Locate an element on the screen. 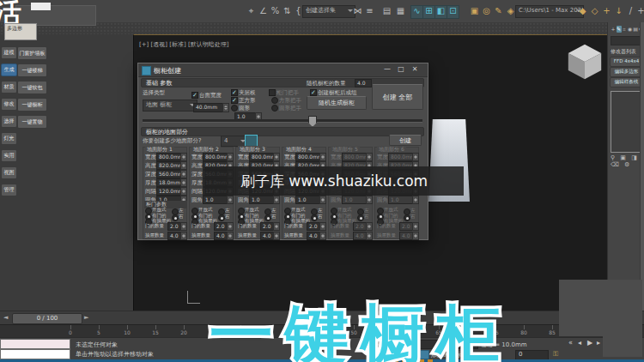 The width and height of the screenshot is (644, 362). import-icon: ◆ is located at coordinates (582, 11).